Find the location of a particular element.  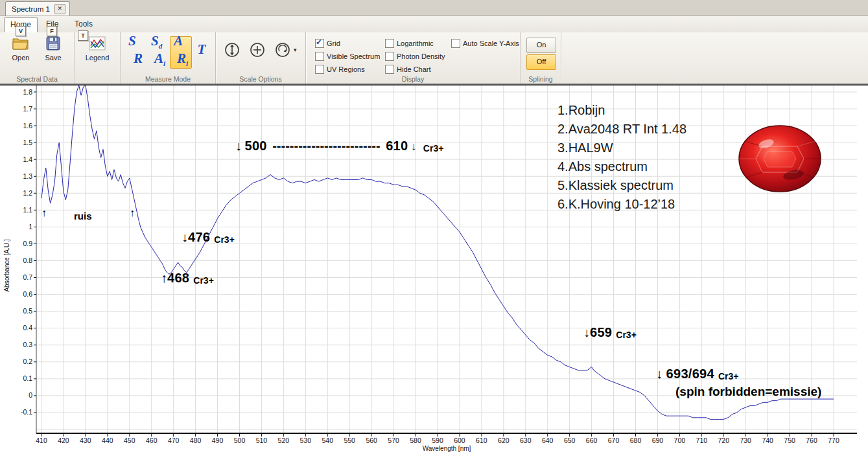

tab-spectrum-1: Spectrum 1 ✕ is located at coordinates (38, 8).